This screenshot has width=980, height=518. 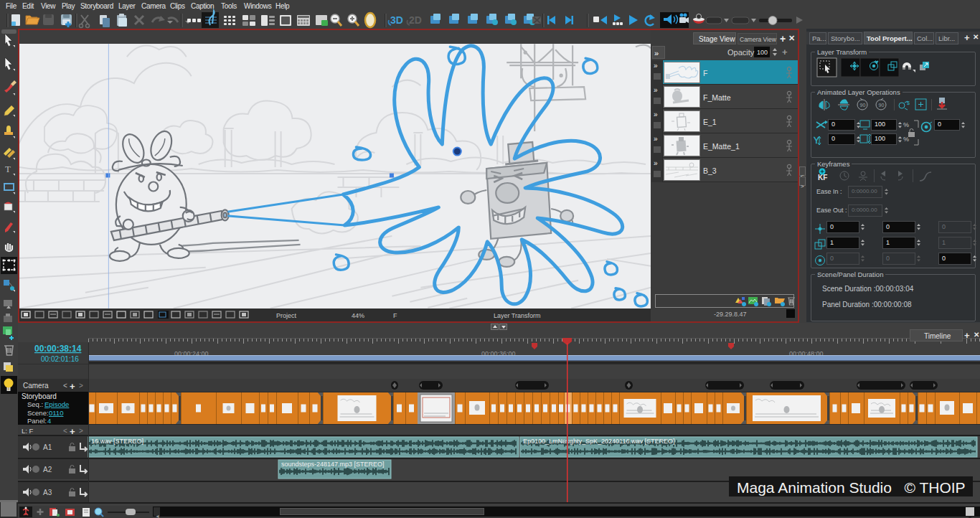 What do you see at coordinates (118, 441) in the screenshot?
I see `svg-text: 16.wav [STEREO]` at bounding box center [118, 441].